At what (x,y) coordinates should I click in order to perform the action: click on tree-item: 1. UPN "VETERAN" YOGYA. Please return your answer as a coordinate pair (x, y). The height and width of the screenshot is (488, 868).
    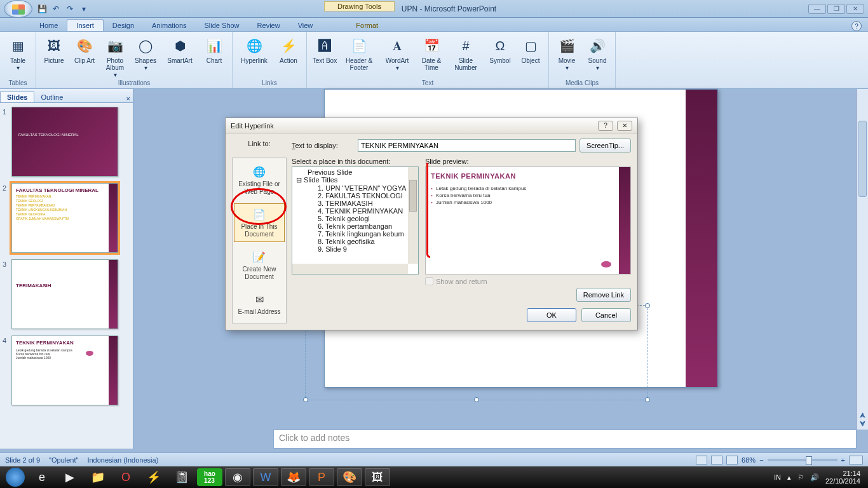
    Looking at the image, I should click on (352, 188).